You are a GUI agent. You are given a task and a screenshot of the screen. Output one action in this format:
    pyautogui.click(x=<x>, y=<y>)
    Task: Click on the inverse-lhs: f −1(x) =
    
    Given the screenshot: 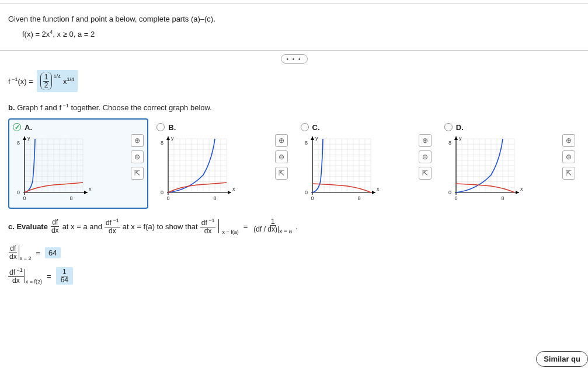 What is the action you would take?
    pyautogui.click(x=21, y=81)
    